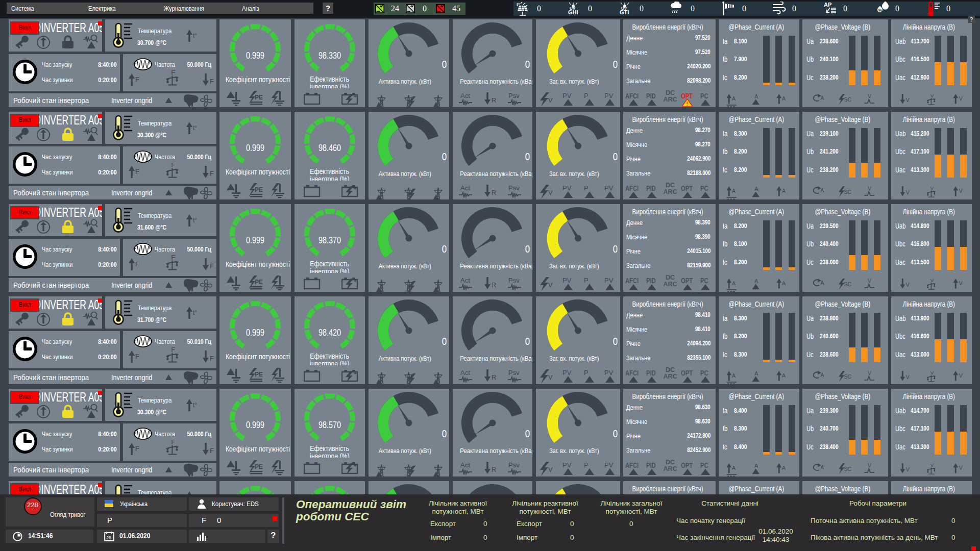 This screenshot has height=551, width=980. Describe the element at coordinates (828, 5) in the screenshot. I see `svg-text: AP` at that location.